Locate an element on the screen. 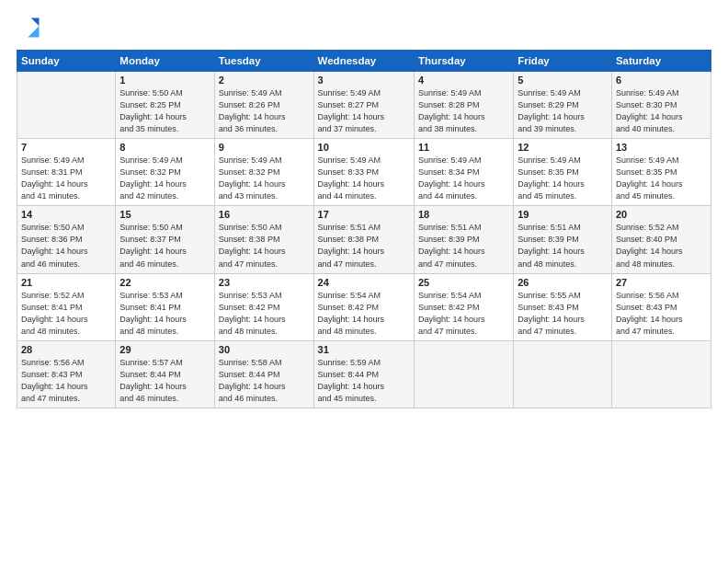 Image resolution: width=728 pixels, height=563 pixels. logo-icon is located at coordinates (29, 28).